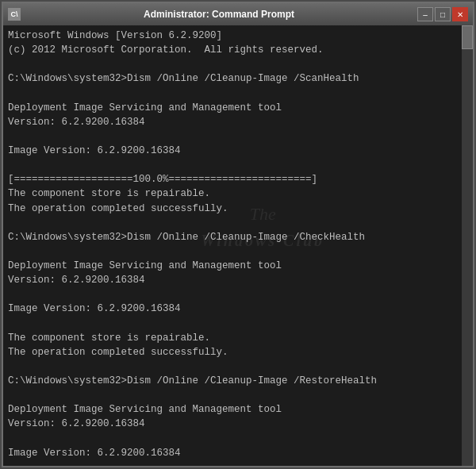  I want to click on title-bar: C\ Administrator: Command Prompt – □ ✕, so click(238, 14).